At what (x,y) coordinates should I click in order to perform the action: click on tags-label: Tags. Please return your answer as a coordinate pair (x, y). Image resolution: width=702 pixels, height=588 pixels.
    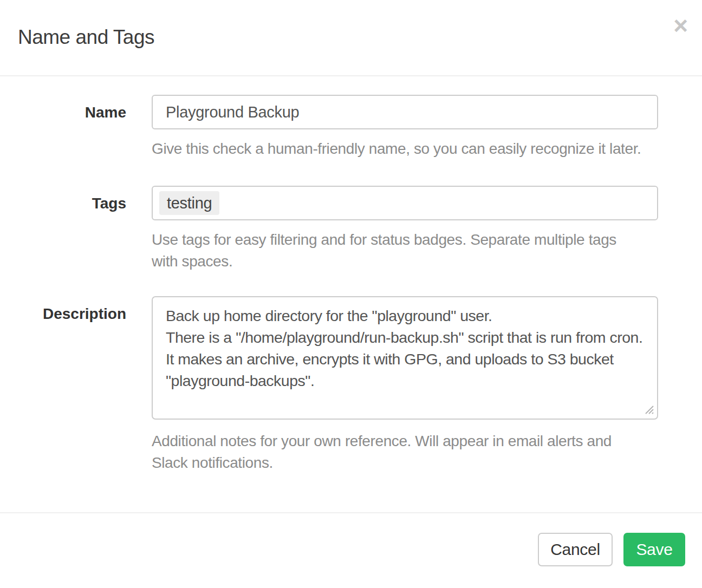
    Looking at the image, I should click on (72, 199).